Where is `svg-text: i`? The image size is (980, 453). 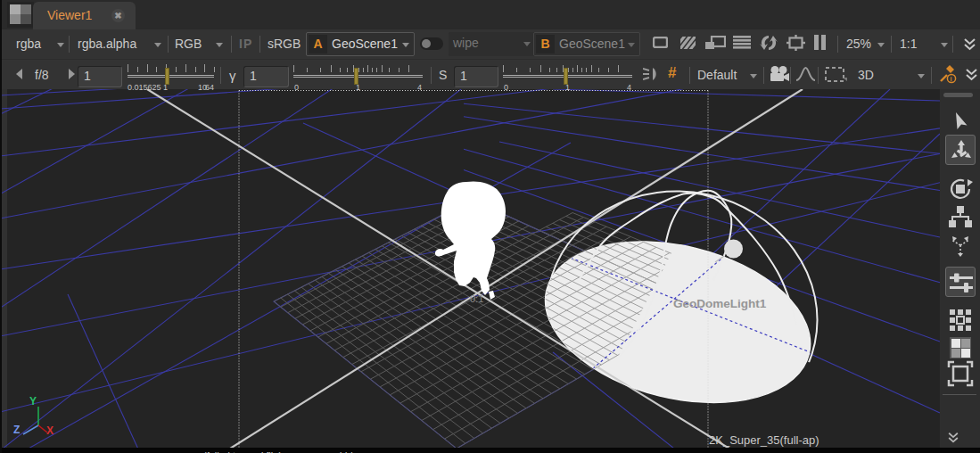 svg-text: i is located at coordinates (951, 78).